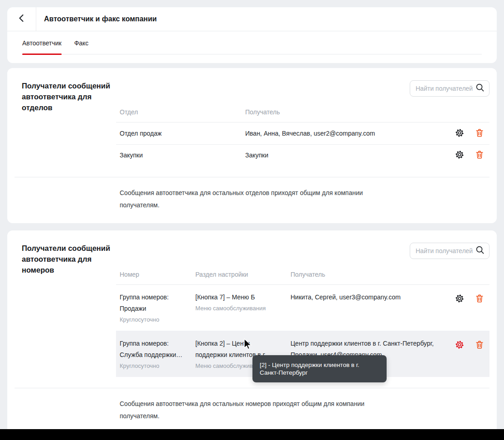 The width and height of the screenshot is (504, 440). Describe the element at coordinates (237, 298) in the screenshot. I see `cell-config: [Кнопка 7] – Меню Б` at that location.